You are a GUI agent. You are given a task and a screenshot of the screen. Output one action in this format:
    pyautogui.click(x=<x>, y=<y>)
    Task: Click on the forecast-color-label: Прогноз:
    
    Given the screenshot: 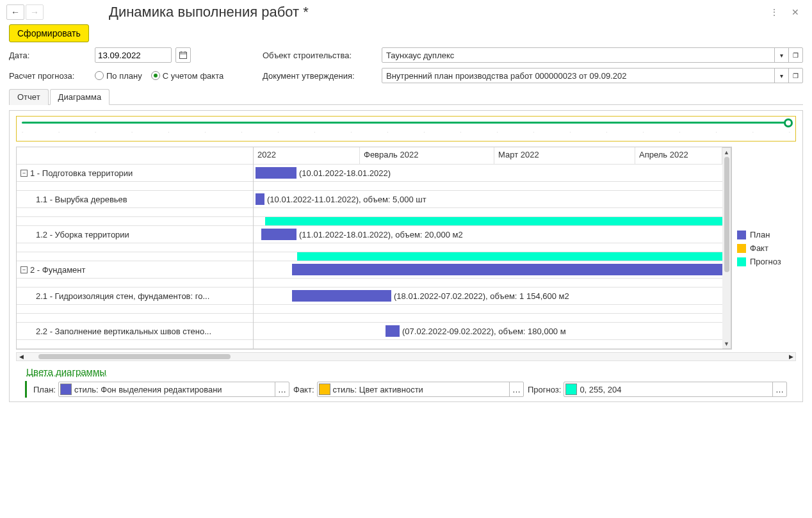 What is the action you would take?
    pyautogui.click(x=544, y=389)
    